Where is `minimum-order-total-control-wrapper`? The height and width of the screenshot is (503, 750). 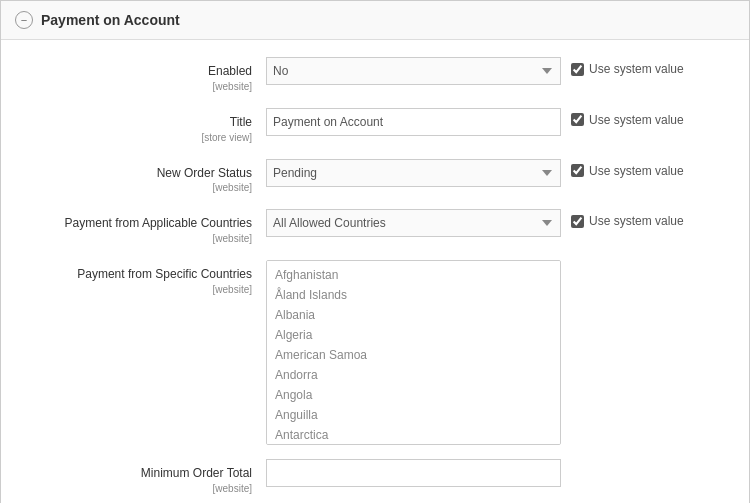 minimum-order-total-control-wrapper is located at coordinates (508, 473).